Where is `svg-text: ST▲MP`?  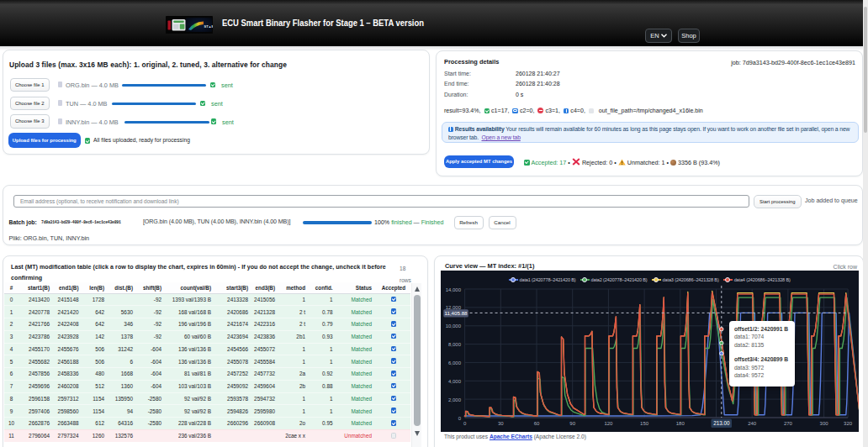 svg-text: ST▲MP is located at coordinates (209, 27).